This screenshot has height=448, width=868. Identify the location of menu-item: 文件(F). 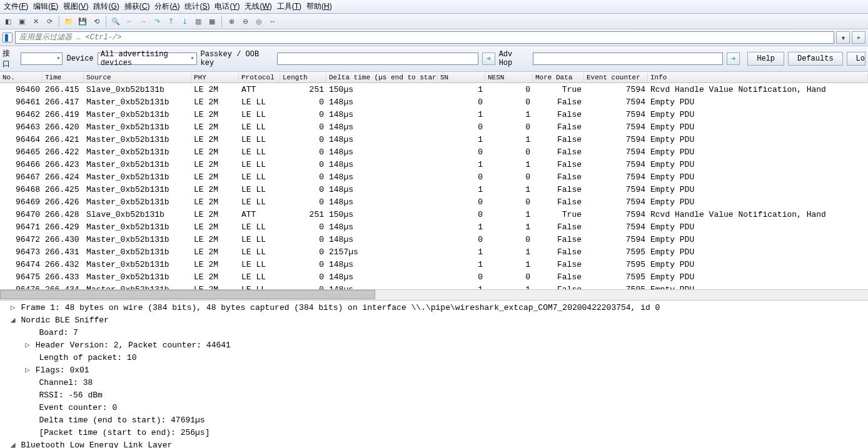
(16, 6).